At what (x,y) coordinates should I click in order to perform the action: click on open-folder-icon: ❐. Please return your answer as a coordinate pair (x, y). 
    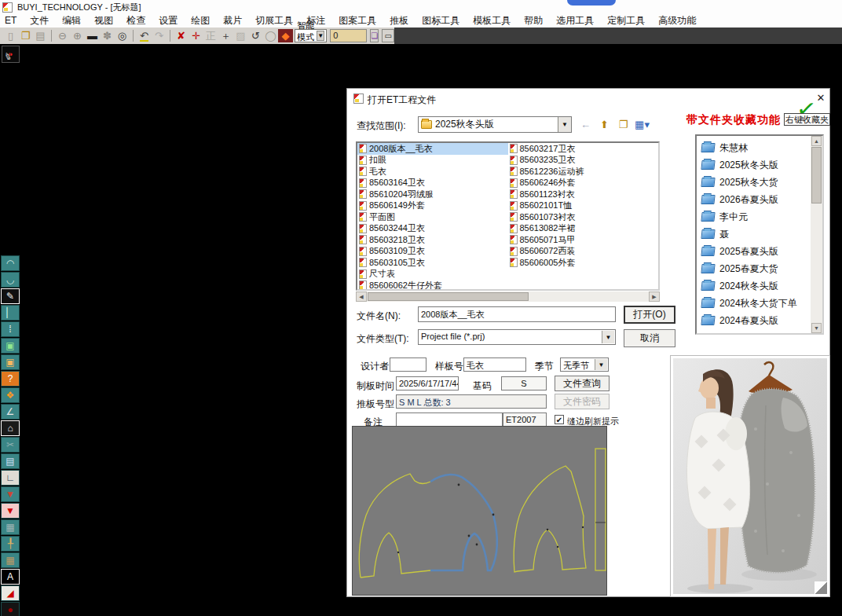
    Looking at the image, I should click on (25, 36).